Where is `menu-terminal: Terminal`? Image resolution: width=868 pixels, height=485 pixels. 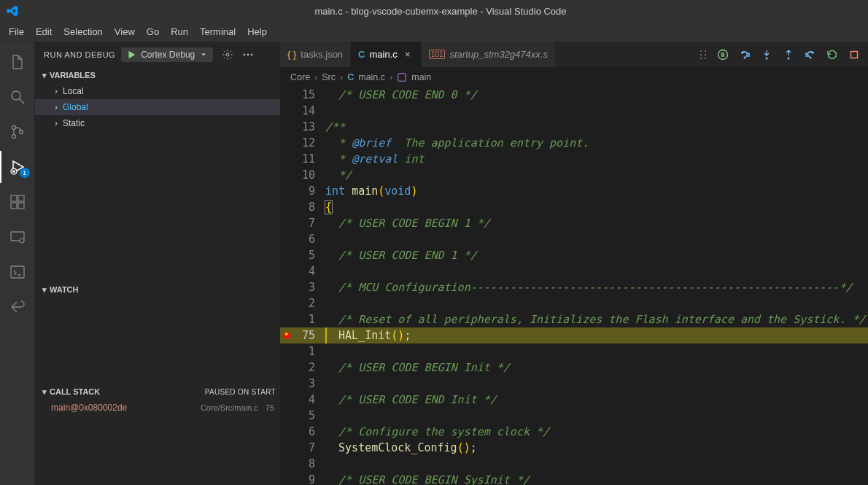 menu-terminal: Terminal is located at coordinates (217, 32).